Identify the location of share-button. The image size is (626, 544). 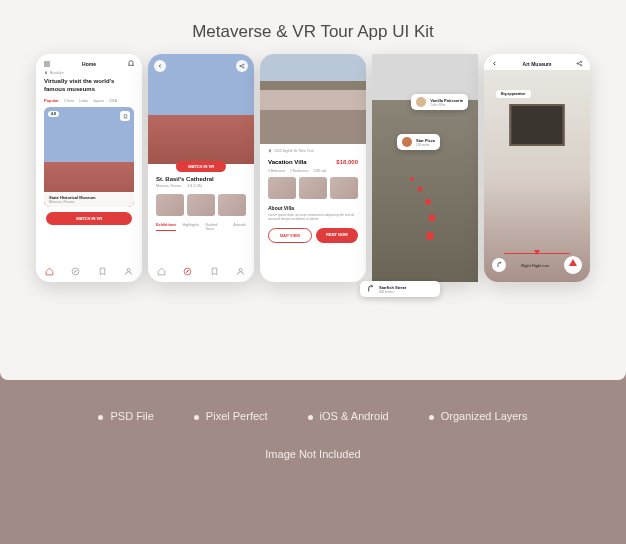
(242, 66).